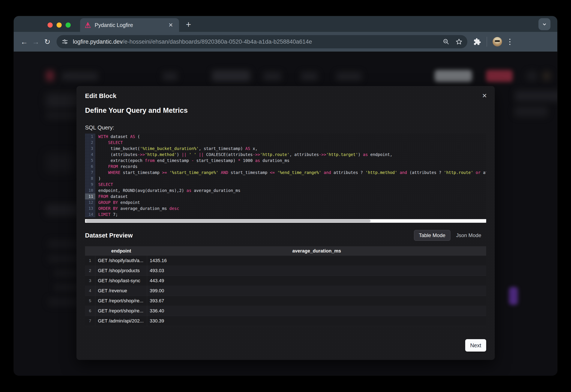 This screenshot has height=392, width=571. Describe the element at coordinates (510, 42) in the screenshot. I see `browser-menu-icon` at that location.